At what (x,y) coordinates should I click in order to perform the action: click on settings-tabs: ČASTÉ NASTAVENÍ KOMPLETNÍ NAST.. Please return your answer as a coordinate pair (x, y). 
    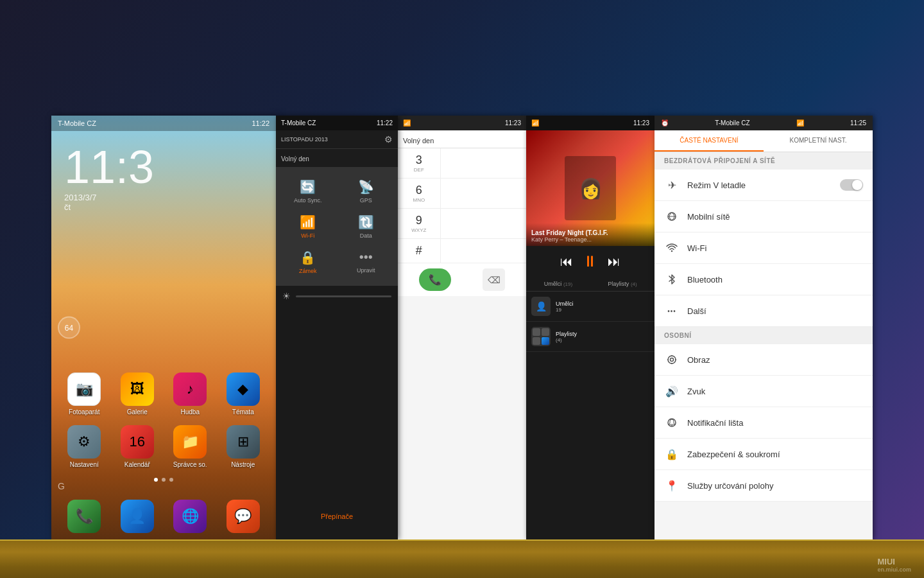
    Looking at the image, I should click on (764, 141).